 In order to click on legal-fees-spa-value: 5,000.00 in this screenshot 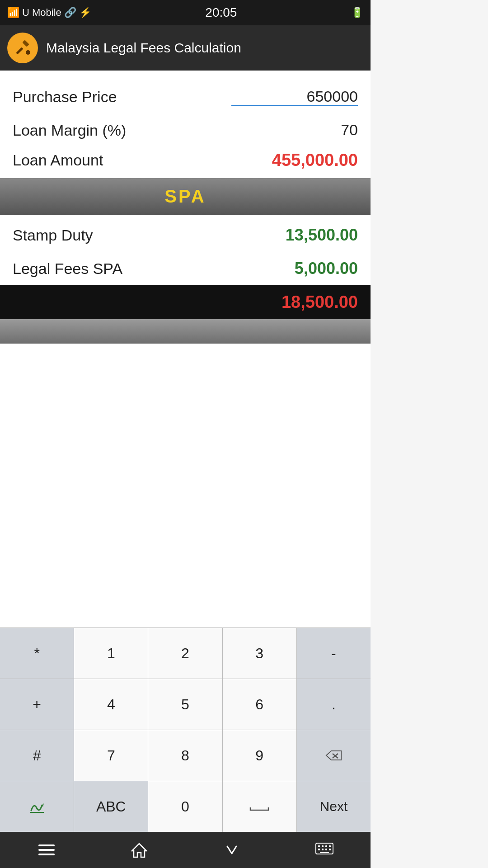, I will do `click(326, 269)`.